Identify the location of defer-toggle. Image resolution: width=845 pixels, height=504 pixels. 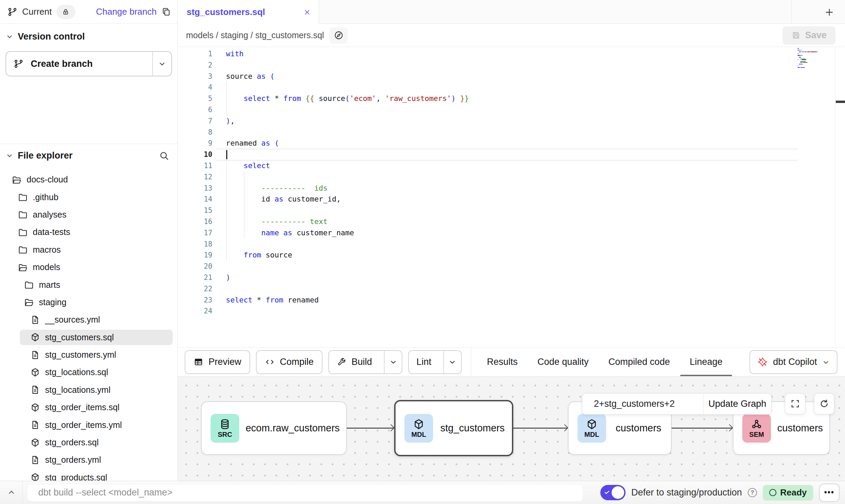
(613, 492).